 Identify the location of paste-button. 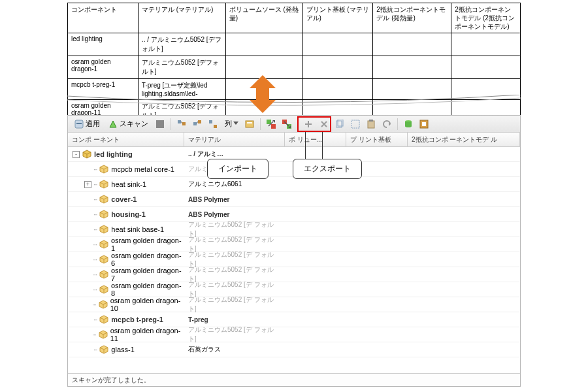
(371, 124).